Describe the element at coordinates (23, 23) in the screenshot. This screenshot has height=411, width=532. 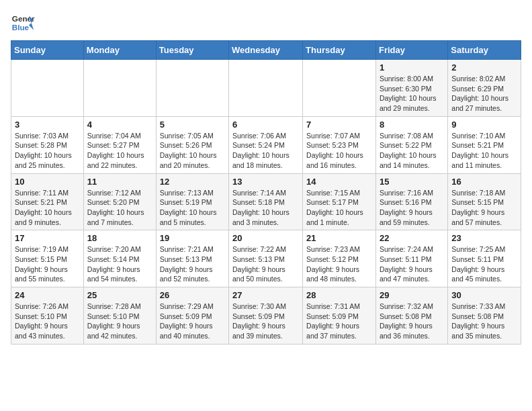
I see `logo-icon: General Blue` at that location.